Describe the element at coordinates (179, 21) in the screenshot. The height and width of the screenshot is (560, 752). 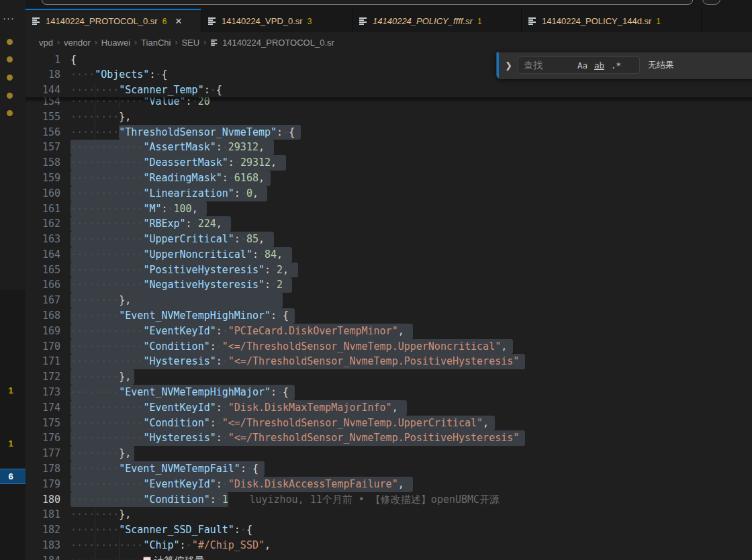
I see `close-icon: ✕` at that location.